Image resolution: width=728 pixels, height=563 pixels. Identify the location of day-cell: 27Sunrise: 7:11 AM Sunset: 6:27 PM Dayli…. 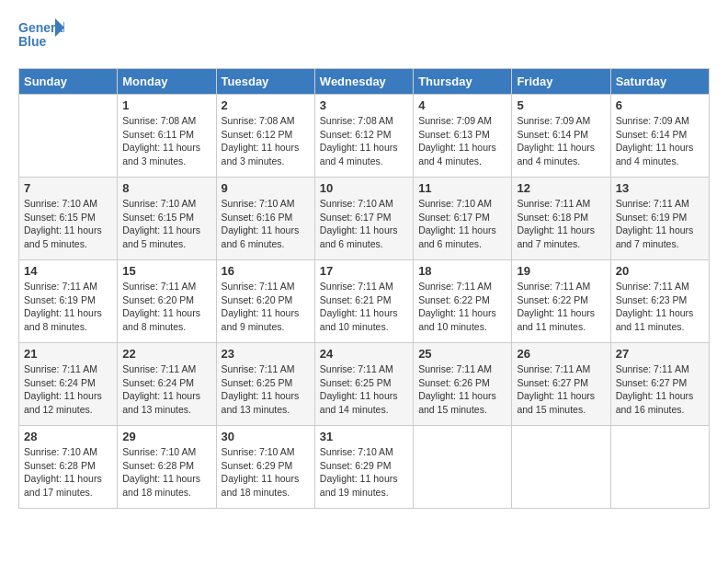
(660, 385).